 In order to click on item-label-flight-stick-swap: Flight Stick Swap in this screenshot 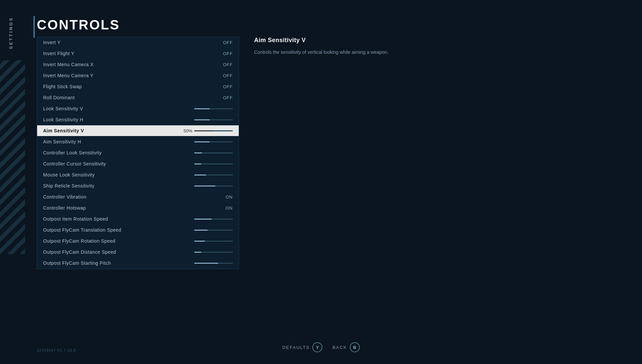, I will do `click(63, 87)`.